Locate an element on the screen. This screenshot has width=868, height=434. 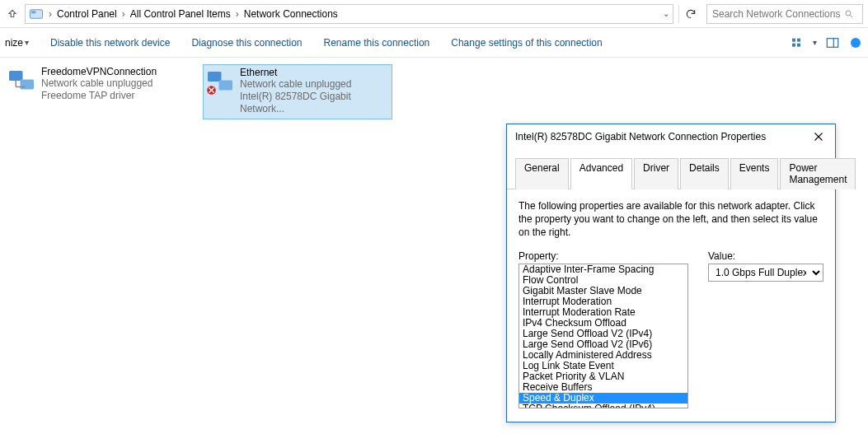
control-panel-icon is located at coordinates (36, 14).